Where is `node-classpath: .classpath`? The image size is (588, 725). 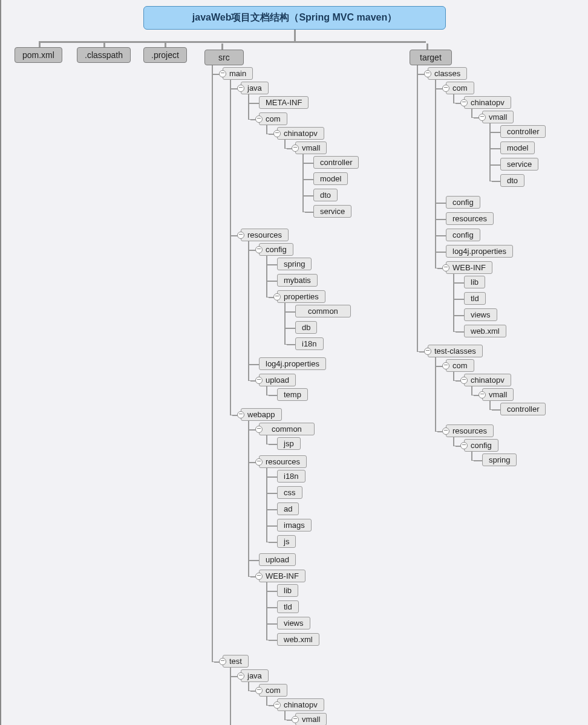 node-classpath: .classpath is located at coordinates (104, 55).